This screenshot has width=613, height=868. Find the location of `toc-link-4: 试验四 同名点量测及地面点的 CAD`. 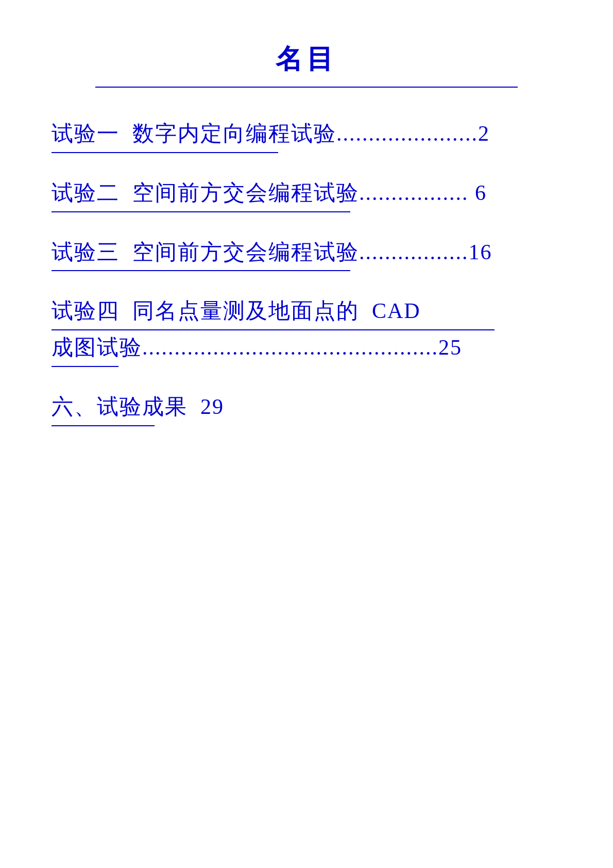

toc-link-4: 试验四 同名点量测及地面点的 CAD is located at coordinates (306, 311).